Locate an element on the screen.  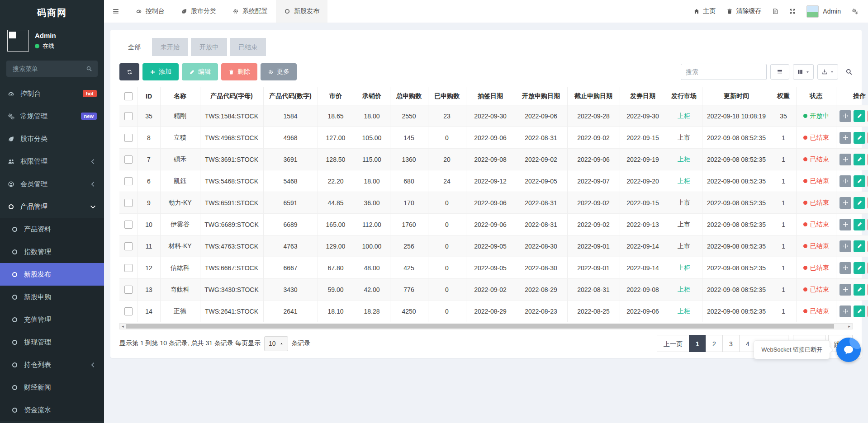
export-button is located at coordinates (828, 72).